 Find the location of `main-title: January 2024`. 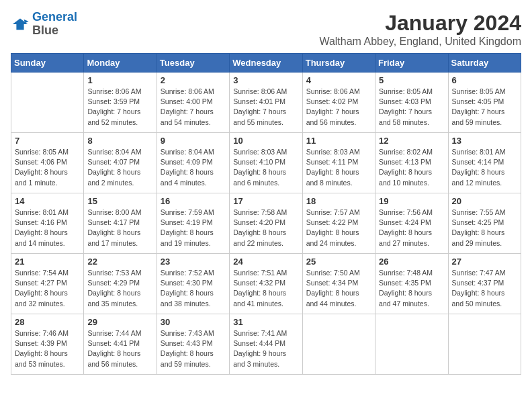

main-title: January 2024 is located at coordinates (420, 23).